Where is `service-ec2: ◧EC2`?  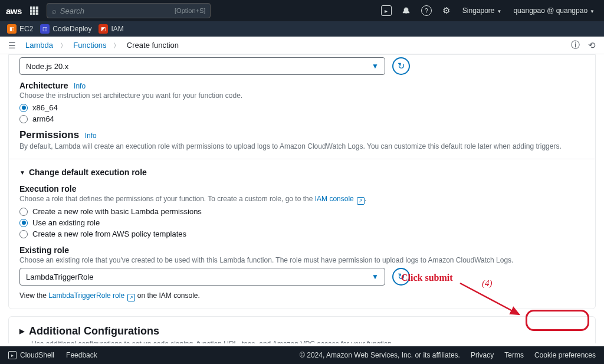 service-ec2: ◧EC2 is located at coordinates (20, 29).